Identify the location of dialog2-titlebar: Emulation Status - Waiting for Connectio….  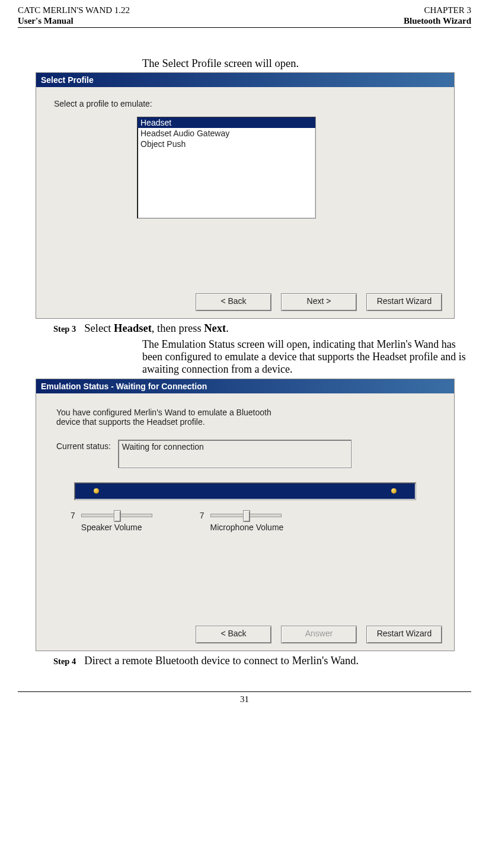
(245, 386).